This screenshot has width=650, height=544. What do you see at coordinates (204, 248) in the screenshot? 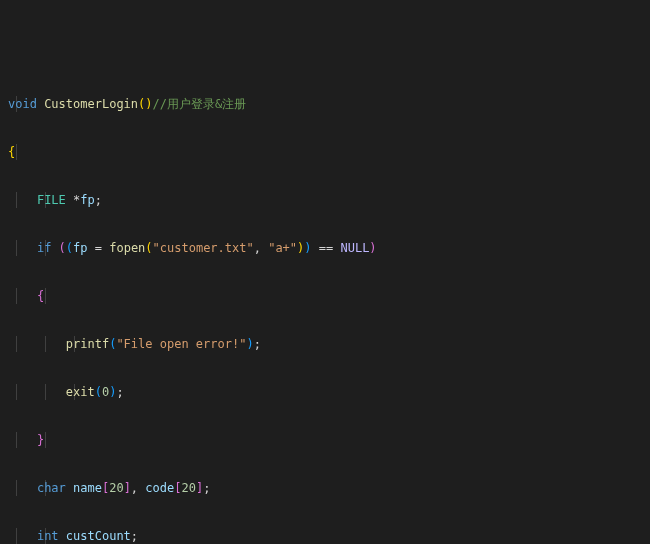
I see `string-literal: "customer.txt"` at bounding box center [204, 248].